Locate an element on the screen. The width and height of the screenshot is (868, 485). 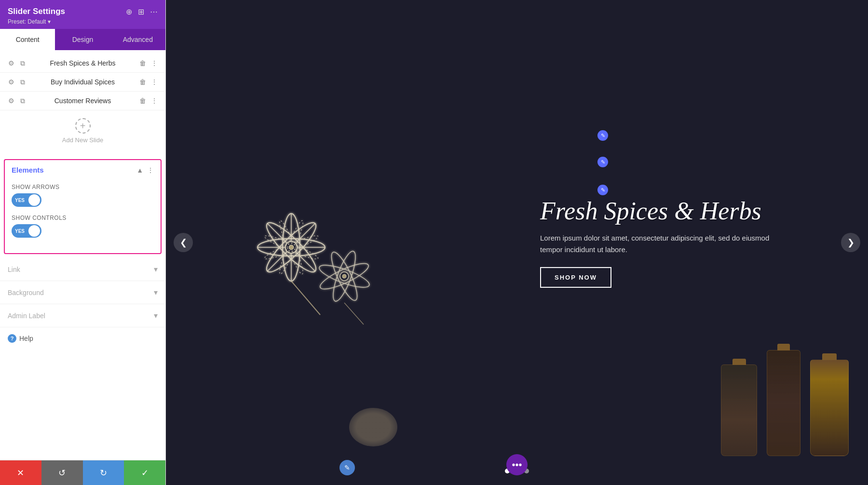
tab-design: Design is located at coordinates (82, 40).